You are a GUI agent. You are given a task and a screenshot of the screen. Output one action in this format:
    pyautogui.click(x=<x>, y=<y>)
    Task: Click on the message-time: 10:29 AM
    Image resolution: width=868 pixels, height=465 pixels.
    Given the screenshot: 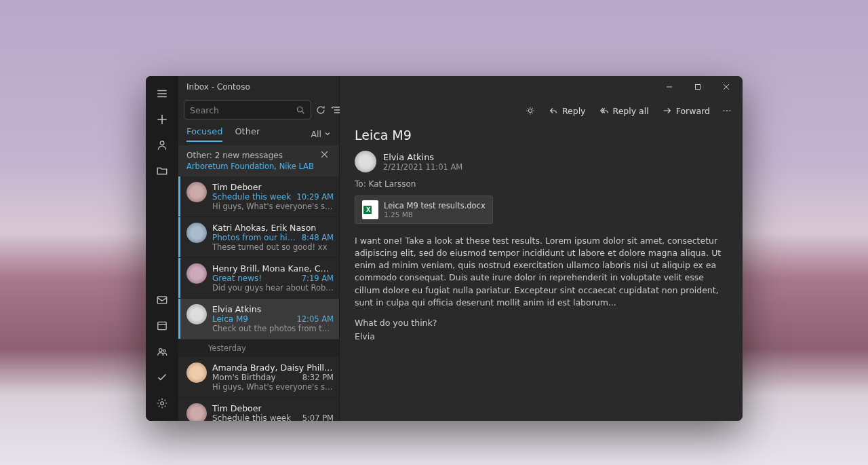 What is the action you would take?
    pyautogui.click(x=315, y=197)
    